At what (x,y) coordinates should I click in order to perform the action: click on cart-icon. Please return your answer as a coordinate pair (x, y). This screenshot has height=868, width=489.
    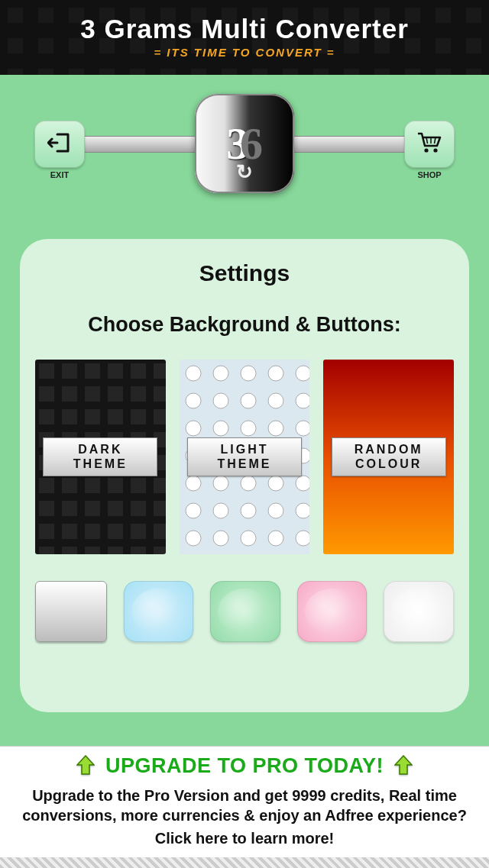
    Looking at the image, I should click on (429, 144).